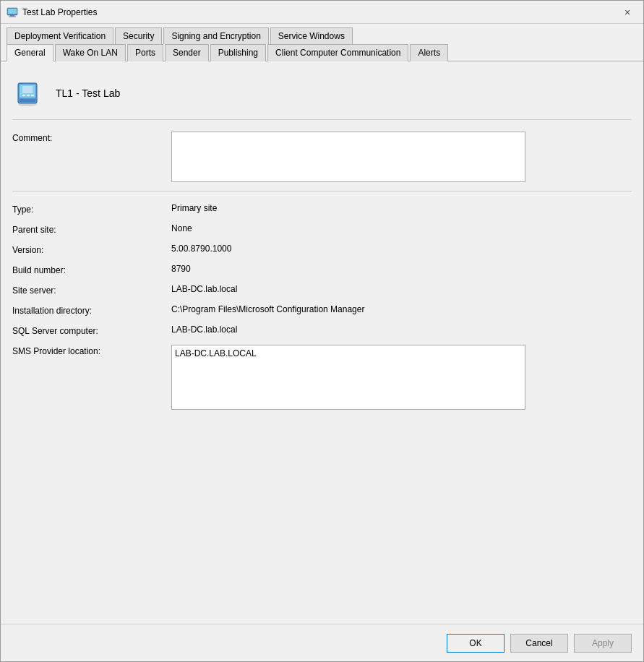 Image resolution: width=644 pixels, height=662 pixels. What do you see at coordinates (476, 643) in the screenshot?
I see `ok-button: OK` at bounding box center [476, 643].